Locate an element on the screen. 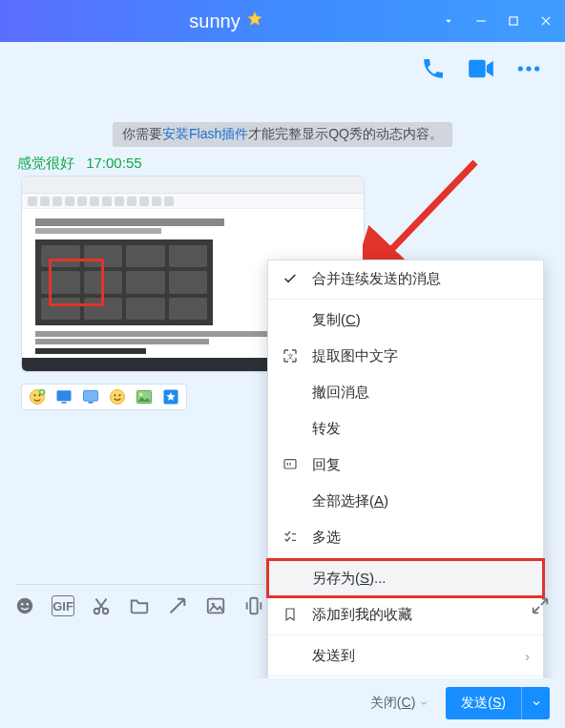 This screenshot has width=565, height=728. menu-multi-label: 多选 is located at coordinates (421, 538).